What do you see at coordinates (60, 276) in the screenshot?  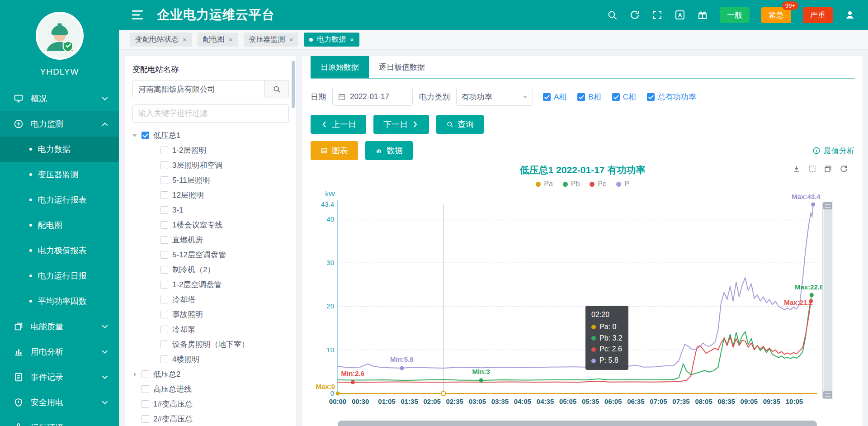 I see `sidebar-subitem-电力运行日报: • 电力运行日报` at bounding box center [60, 276].